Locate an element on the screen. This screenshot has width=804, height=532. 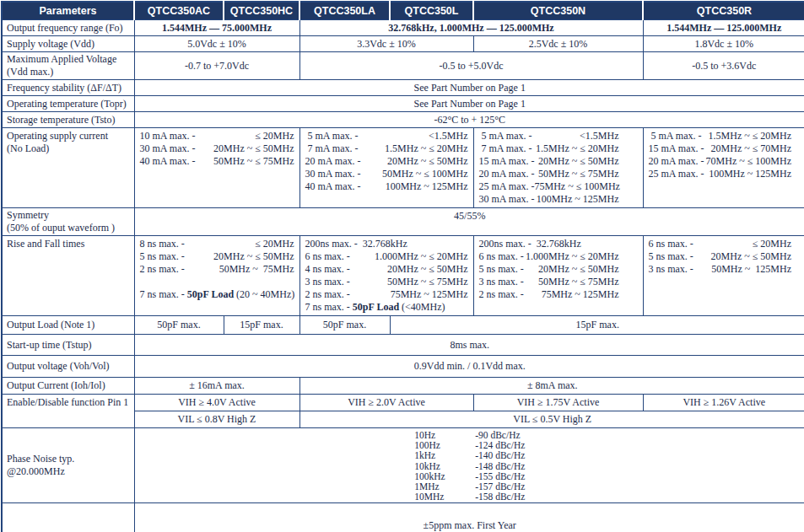
header-parameters: Parameters is located at coordinates (67, 11).